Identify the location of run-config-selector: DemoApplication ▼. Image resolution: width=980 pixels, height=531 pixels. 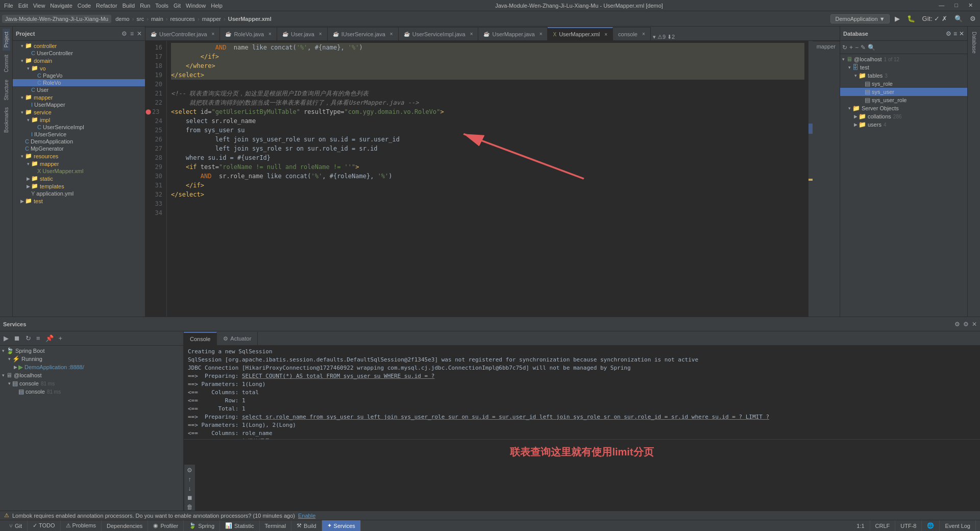
(860, 19).